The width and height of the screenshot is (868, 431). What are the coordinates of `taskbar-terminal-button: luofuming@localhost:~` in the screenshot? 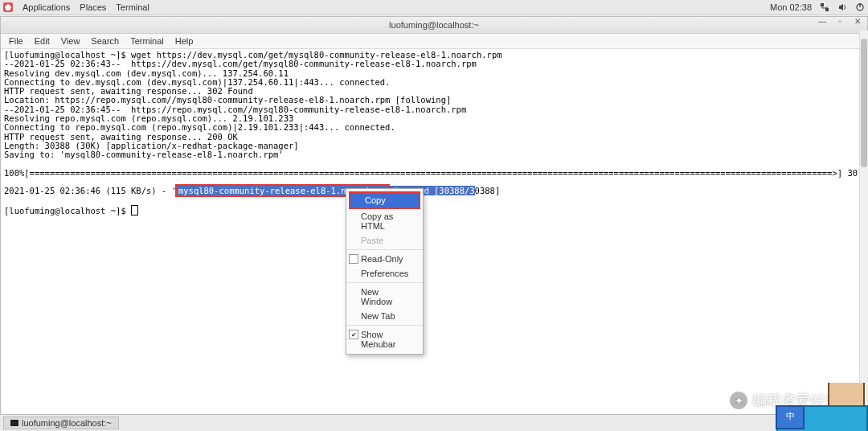 It's located at (61, 423).